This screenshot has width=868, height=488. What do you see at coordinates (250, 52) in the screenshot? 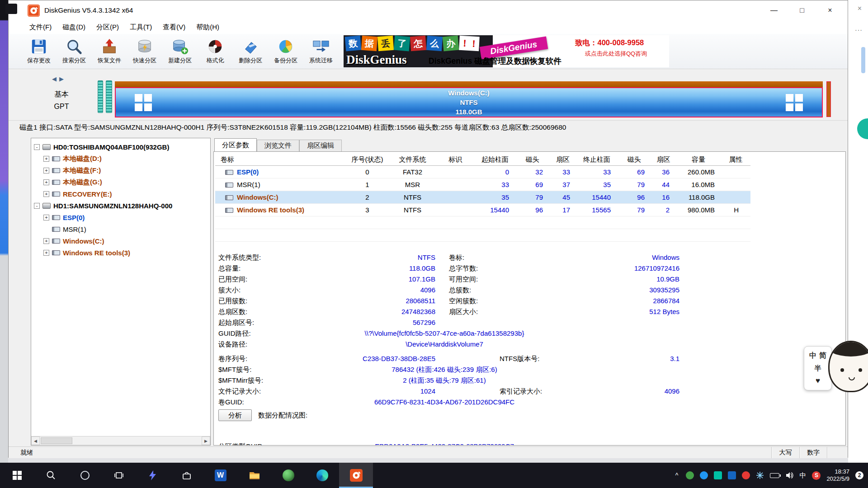
I see `toolbar-delete-partition-button: 删除分区` at bounding box center [250, 52].